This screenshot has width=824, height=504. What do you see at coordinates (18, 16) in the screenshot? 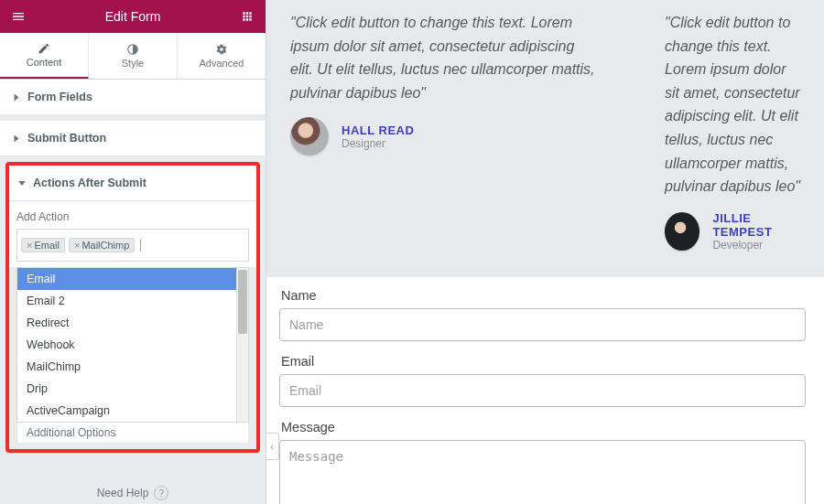
I see `menu-icon` at bounding box center [18, 16].